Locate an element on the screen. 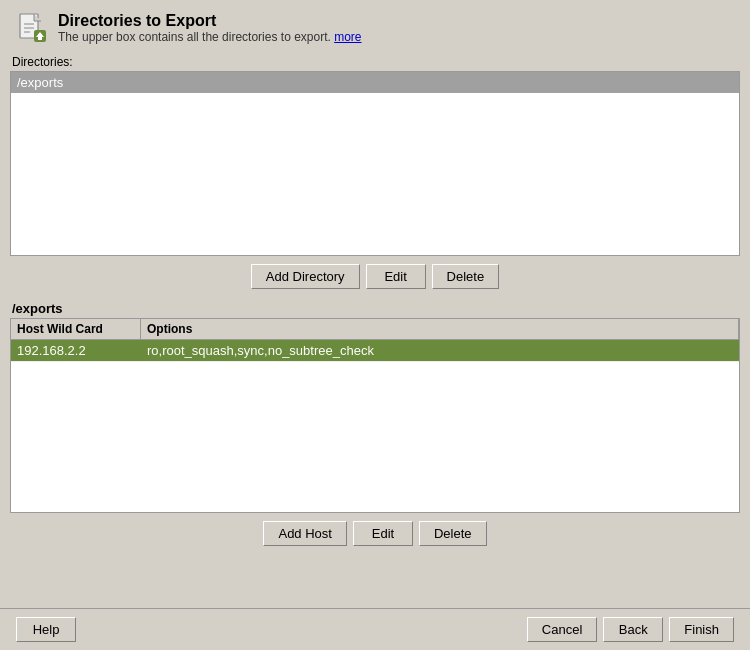 This screenshot has width=750, height=650. host-buttons: Add Host Edit Delete is located at coordinates (375, 534).